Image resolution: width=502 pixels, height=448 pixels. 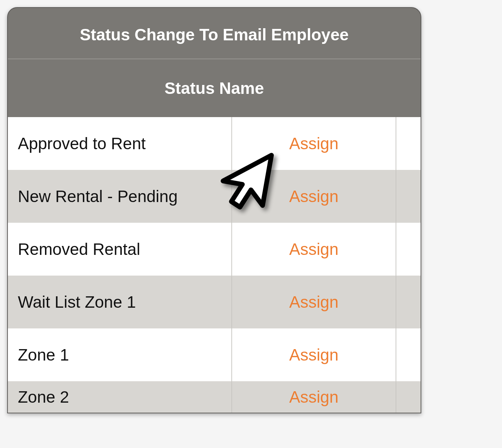 I want to click on table-row: Approved to Rent Assign, so click(x=214, y=144).